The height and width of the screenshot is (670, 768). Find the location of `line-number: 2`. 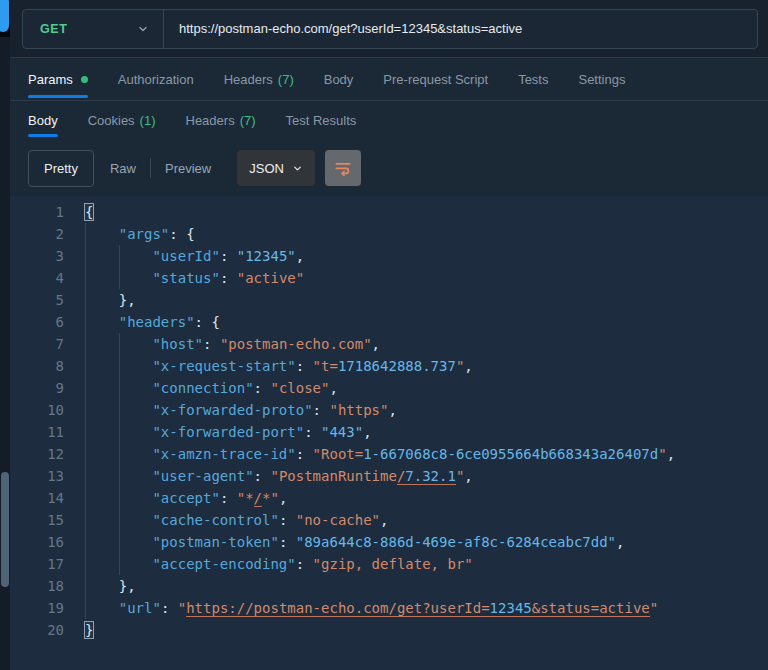

line-number: 2 is located at coordinates (37, 234).